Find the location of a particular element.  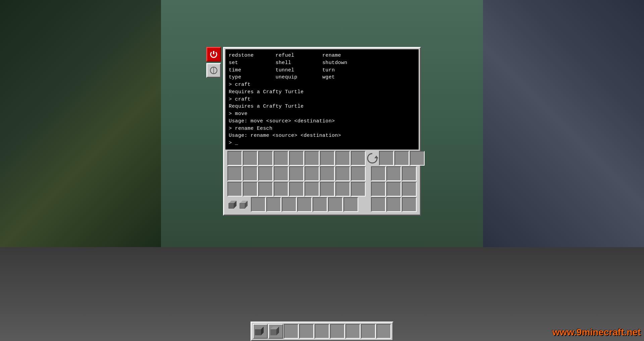

inv-row-3-right is located at coordinates (394, 189).